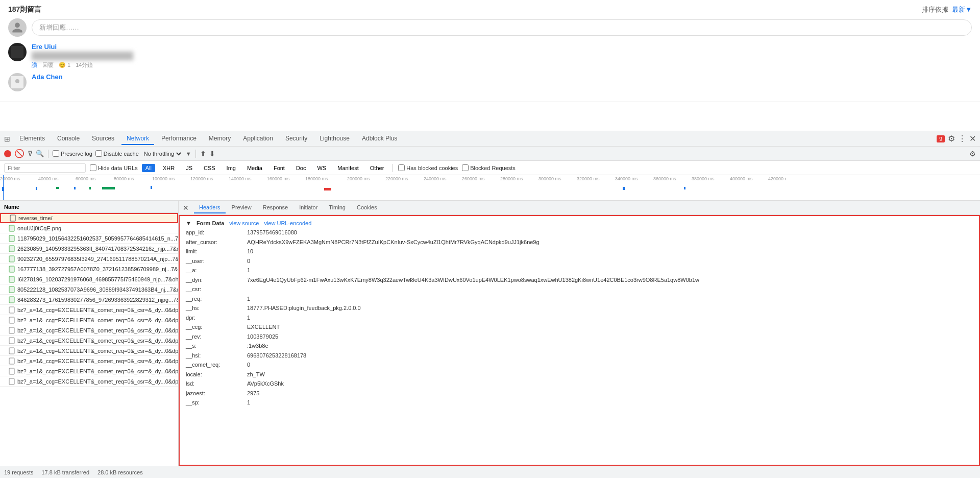  I want to click on detail-tab-response: Response, so click(276, 208).